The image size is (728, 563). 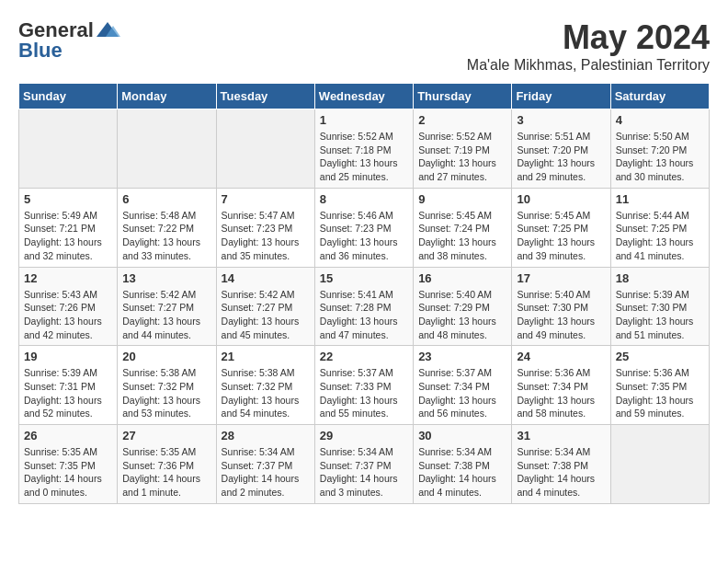 What do you see at coordinates (463, 465) in the screenshot?
I see `calendar-cell: 30Sunrise: 5:34 AMSunset: 7:38 PMDayligh…` at bounding box center [463, 465].